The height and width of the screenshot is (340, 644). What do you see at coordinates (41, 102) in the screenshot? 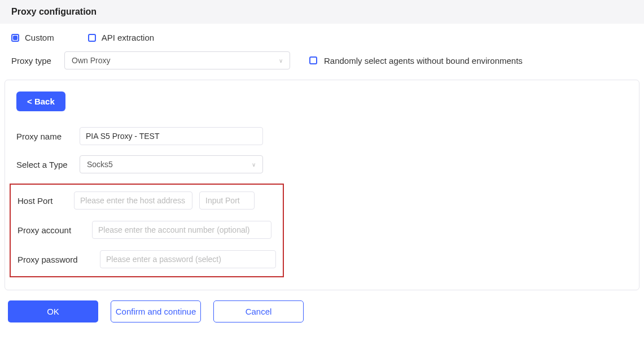
I see `back-button: < Back` at bounding box center [41, 102].